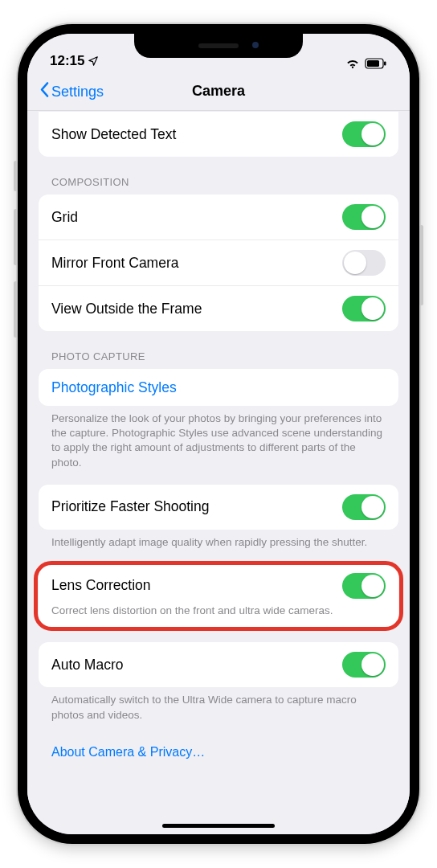 Image resolution: width=437 pixels, height=868 pixels. Describe the element at coordinates (44, 92) in the screenshot. I see `chevron-left-icon` at that location.